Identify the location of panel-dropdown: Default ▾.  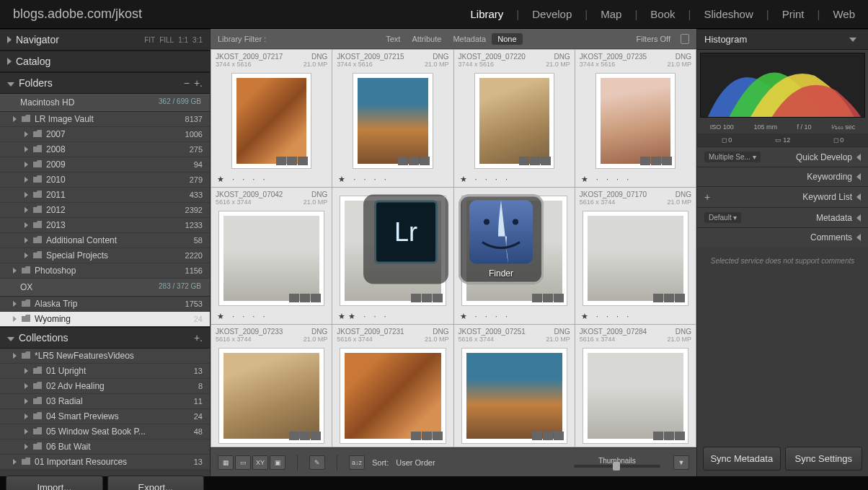
(722, 218).